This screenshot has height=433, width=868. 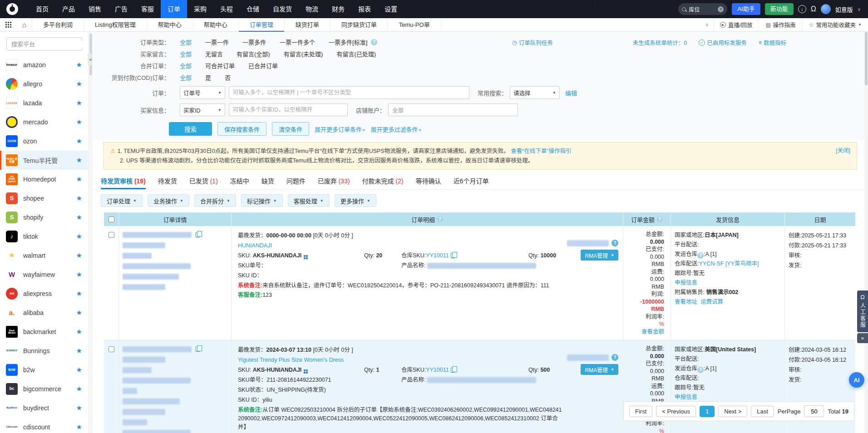 What do you see at coordinates (305, 370) in the screenshot?
I see `sku-grid-icon` at bounding box center [305, 370].